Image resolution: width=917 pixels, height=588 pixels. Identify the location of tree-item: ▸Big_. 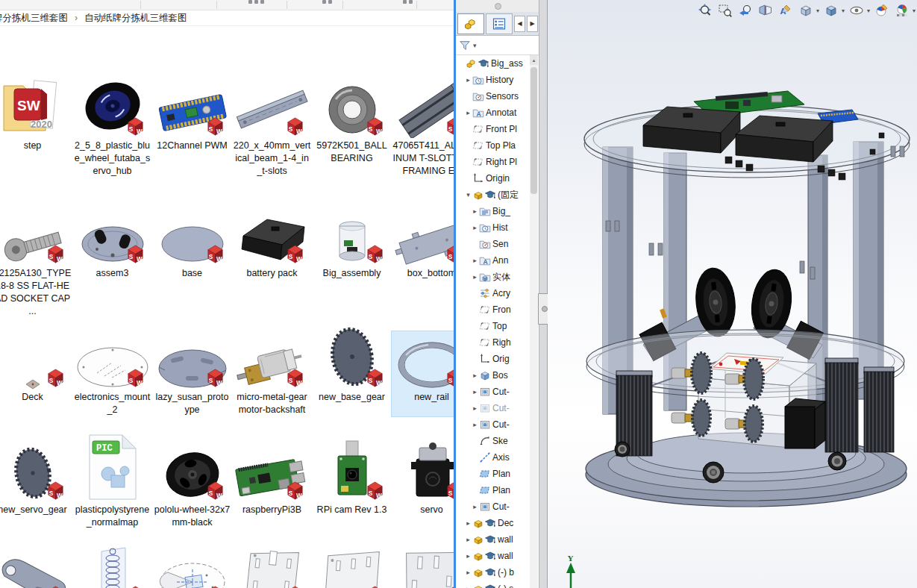
(492, 211).